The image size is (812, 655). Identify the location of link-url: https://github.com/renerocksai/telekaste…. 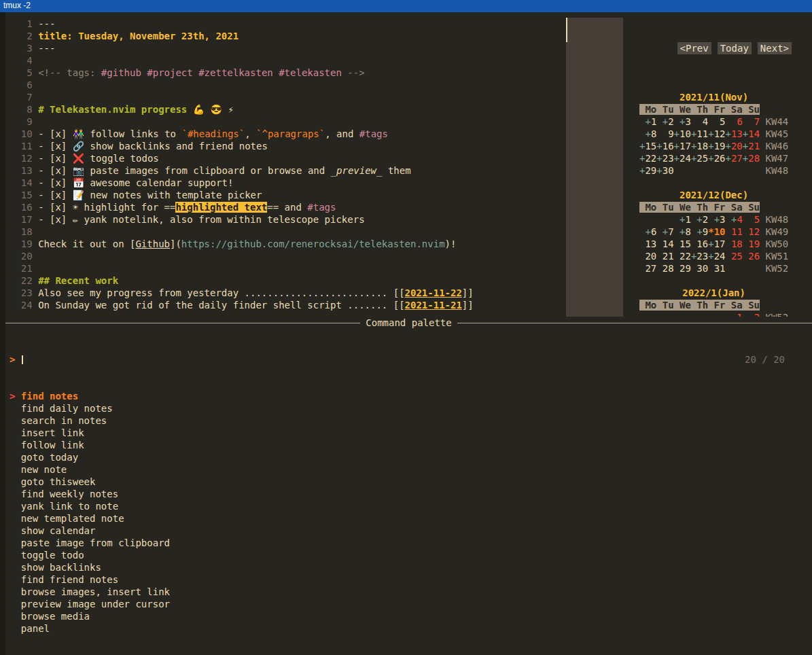
(313, 244).